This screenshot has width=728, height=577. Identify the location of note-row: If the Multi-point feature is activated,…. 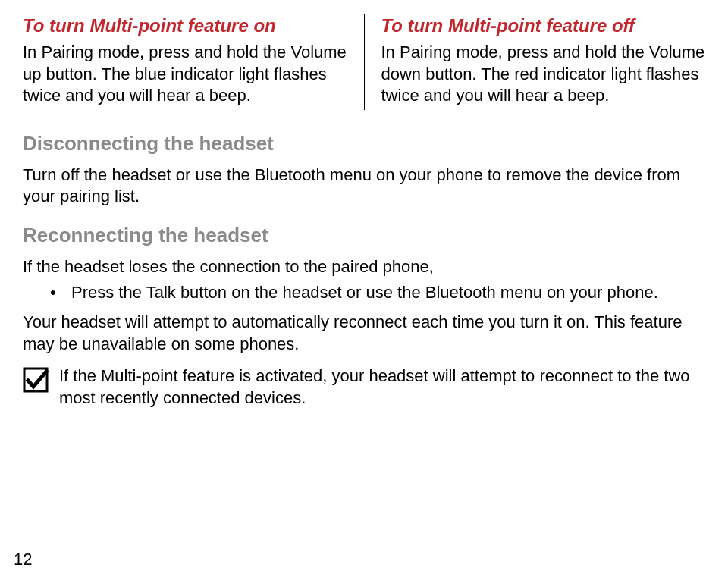
(364, 388).